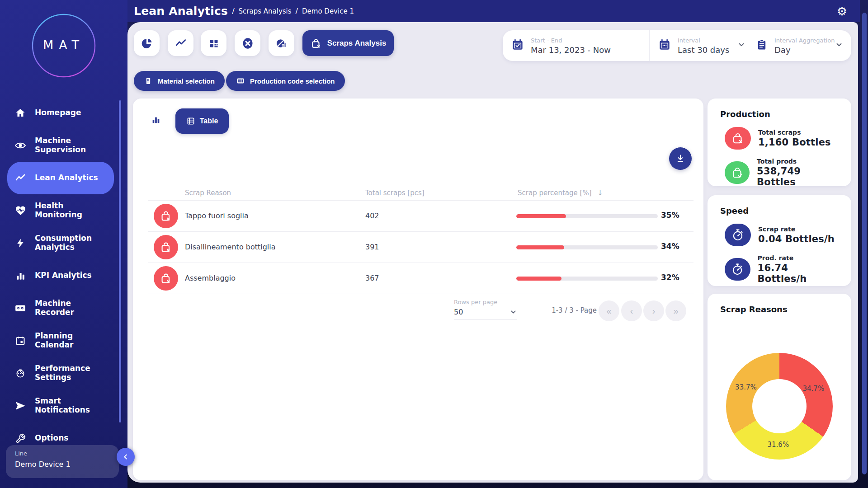 This screenshot has width=868, height=488. Describe the element at coordinates (61, 178) in the screenshot. I see `sidebar-item-lean-analytics: Lean Analytics` at that location.